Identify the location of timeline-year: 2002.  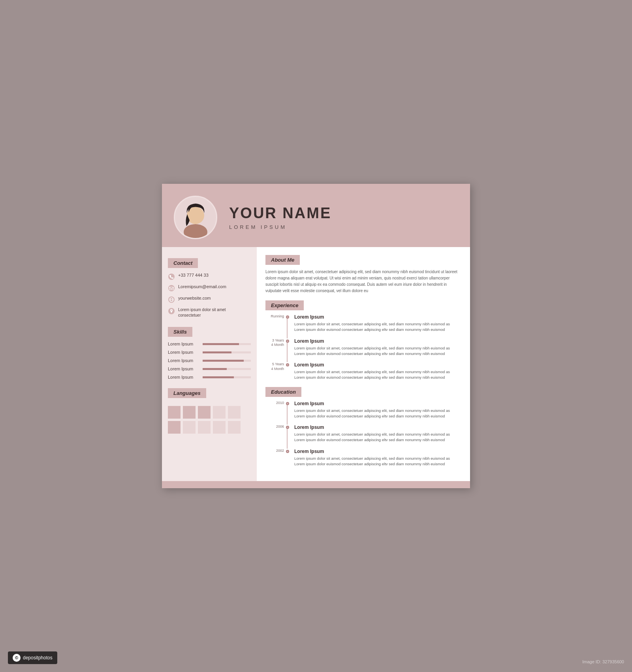
(276, 458).